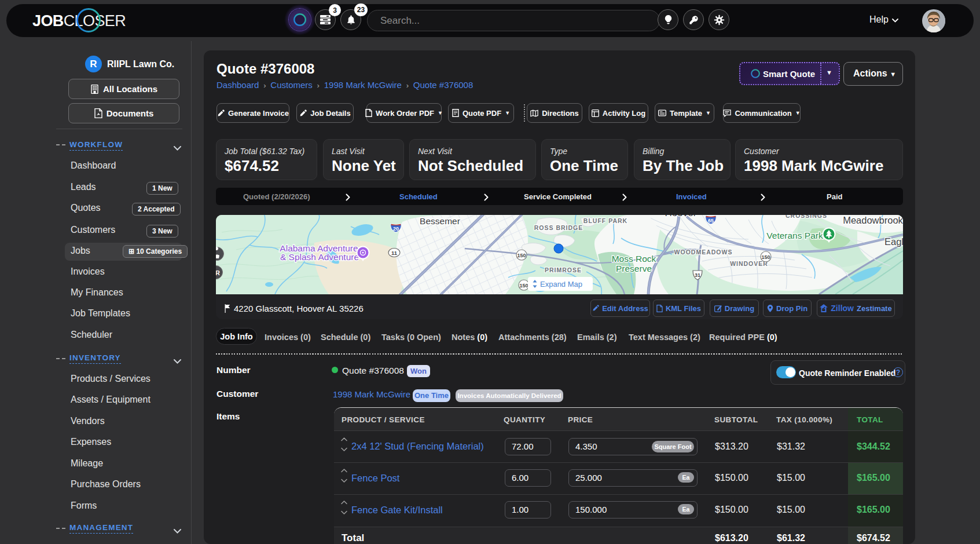 The width and height of the screenshot is (980, 544). What do you see at coordinates (711, 221) in the screenshot?
I see `svg-text: 65` at bounding box center [711, 221].